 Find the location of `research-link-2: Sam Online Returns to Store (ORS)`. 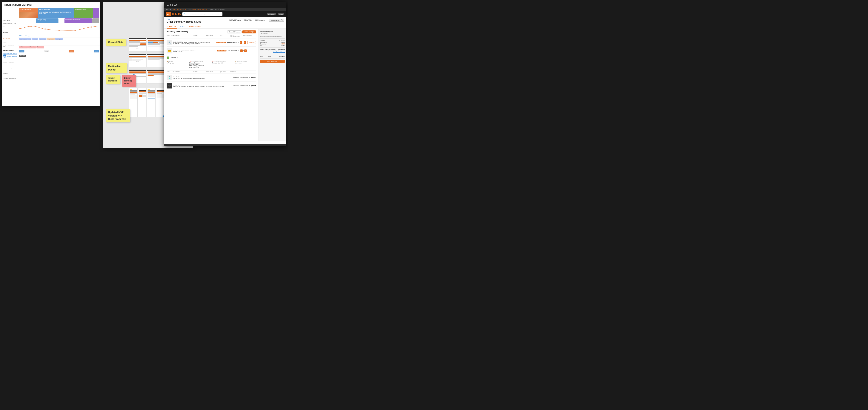

research-link-2: Sam Online Returns to Store (ORS) is located at coordinates (10, 57).